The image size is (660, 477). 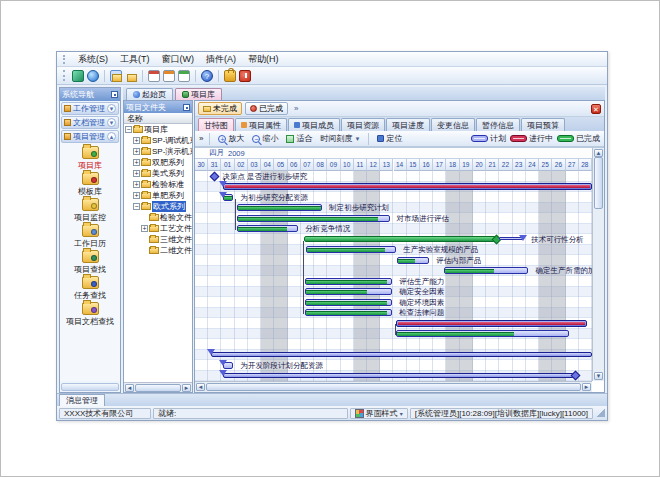 I want to click on open-project-folder-icon, so click(x=116, y=76).